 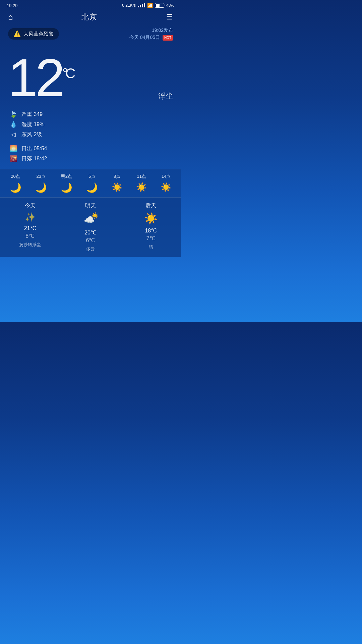 I want to click on today-icon: ✨, so click(x=30, y=217).